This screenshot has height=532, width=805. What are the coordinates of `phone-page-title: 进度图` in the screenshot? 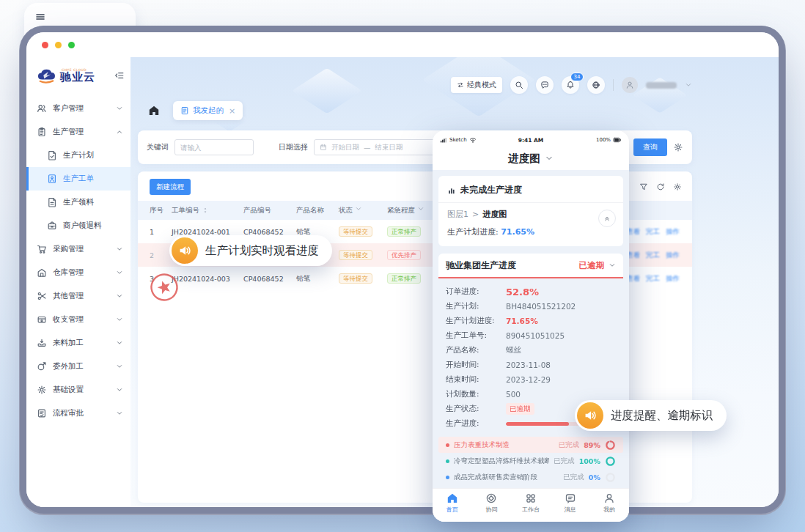 It's located at (531, 158).